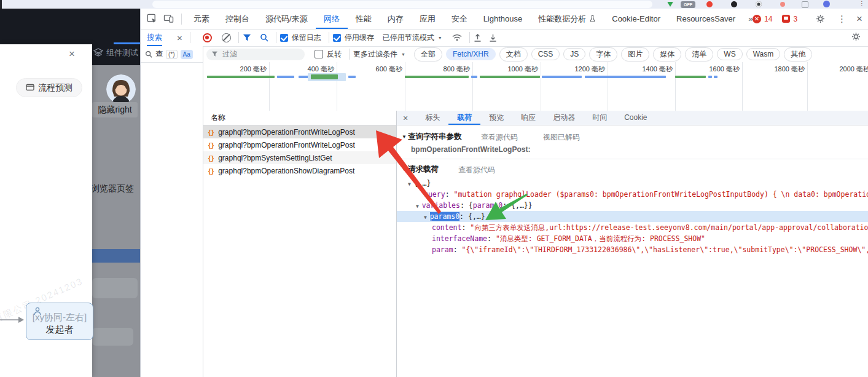 The width and height of the screenshot is (868, 377). Describe the element at coordinates (706, 18) in the screenshot. I see `devtools-tab-11: ResourcesSaver` at that location.